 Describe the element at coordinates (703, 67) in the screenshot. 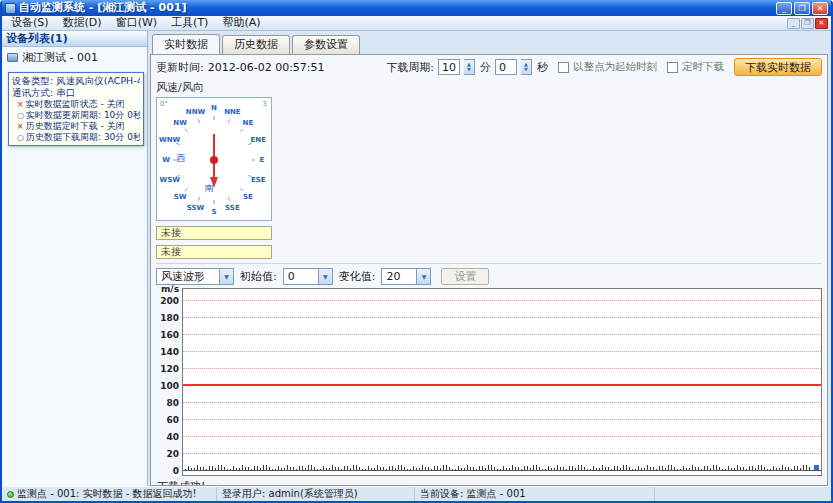

I see `timed-download-checkbox-label: 定时下载` at that location.